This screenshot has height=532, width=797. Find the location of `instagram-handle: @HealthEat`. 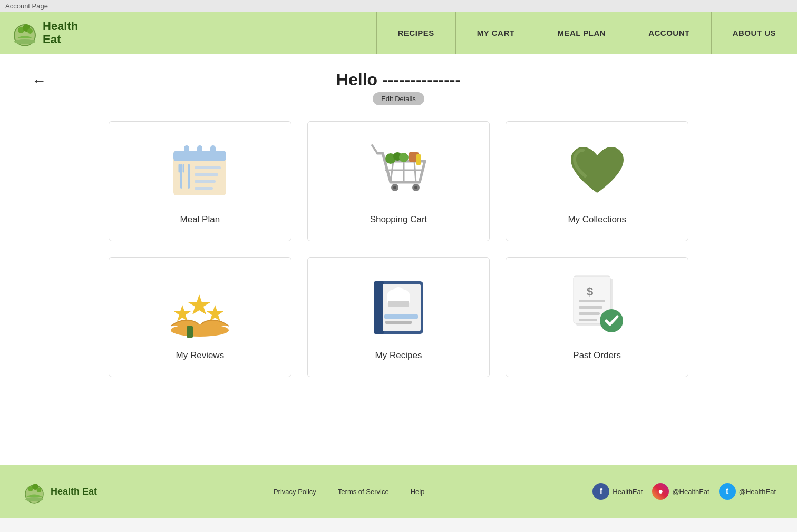

instagram-handle: @HealthEat is located at coordinates (691, 492).